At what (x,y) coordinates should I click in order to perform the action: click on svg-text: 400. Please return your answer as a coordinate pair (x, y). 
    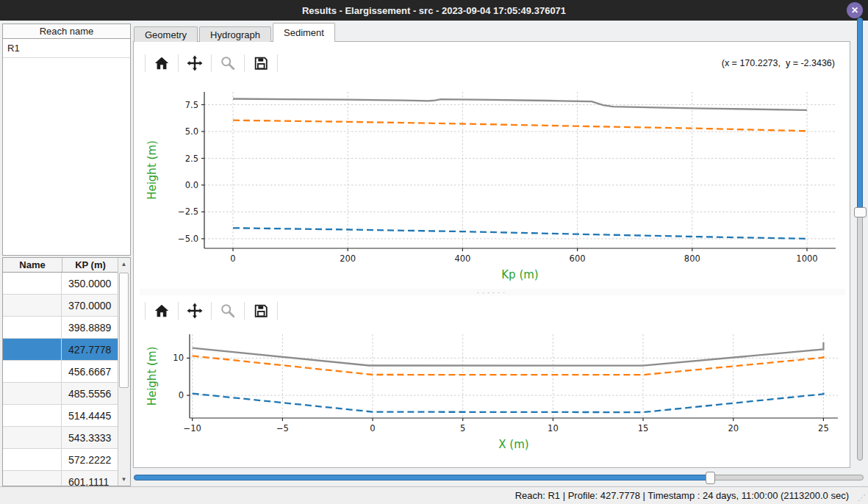
    Looking at the image, I should click on (462, 259).